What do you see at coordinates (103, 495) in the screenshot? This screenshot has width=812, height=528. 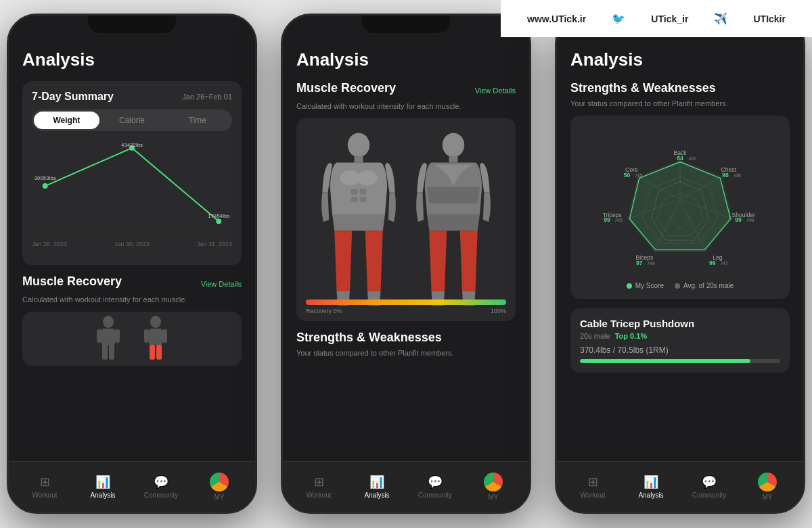 I see `nav-label-analysis-1: Analysis` at bounding box center [103, 495].